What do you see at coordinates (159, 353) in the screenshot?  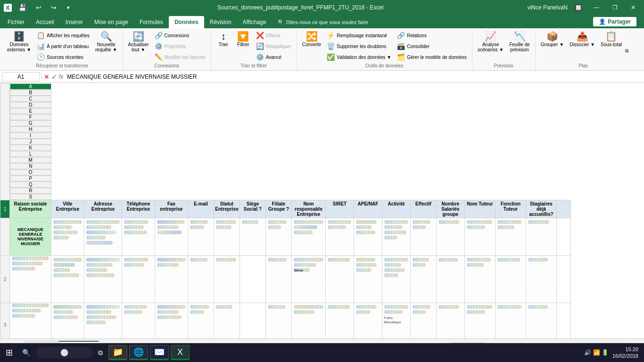 I see `taskbar-outlook: ✉️` at bounding box center [159, 353].